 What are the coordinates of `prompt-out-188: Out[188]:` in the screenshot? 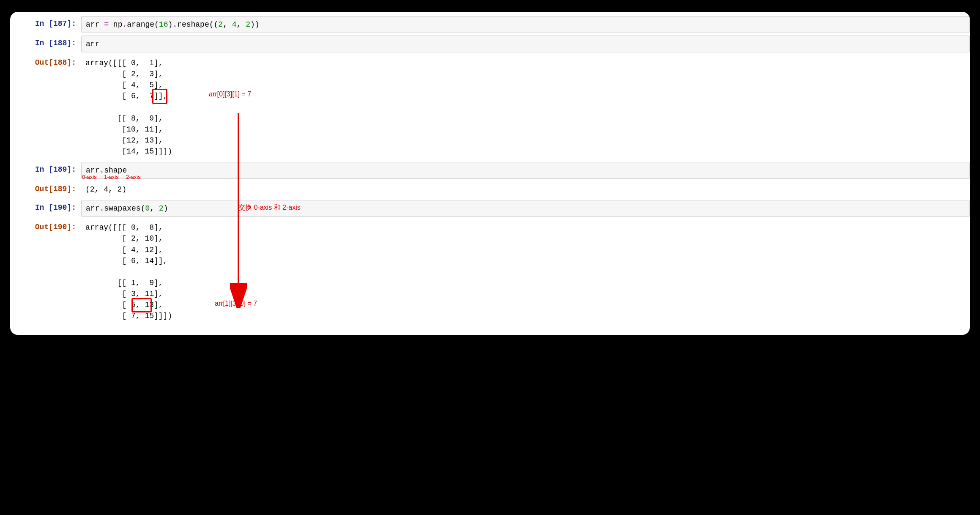 It's located at (46, 62).